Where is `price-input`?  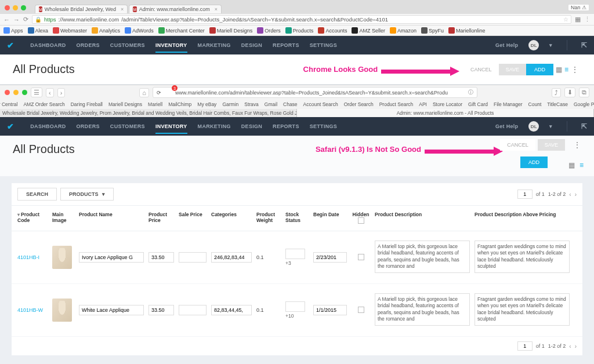 price-input is located at coordinates (161, 310).